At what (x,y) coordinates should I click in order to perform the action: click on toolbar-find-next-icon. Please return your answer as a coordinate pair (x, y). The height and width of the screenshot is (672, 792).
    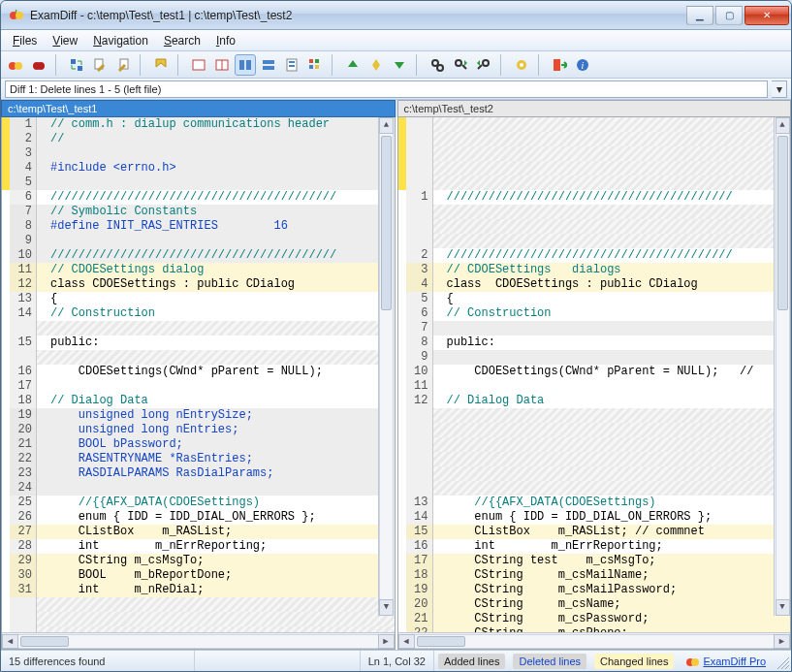
    Looking at the image, I should click on (460, 65).